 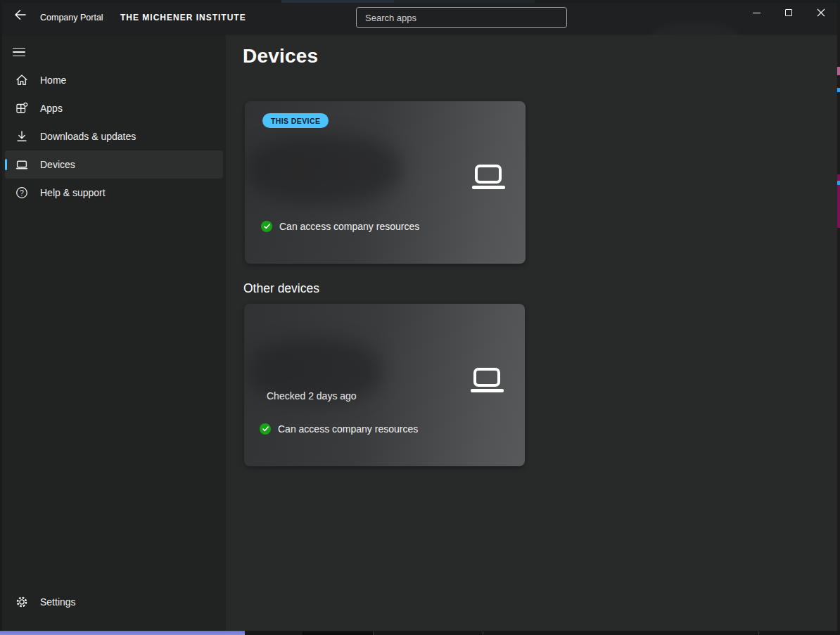 What do you see at coordinates (20, 15) in the screenshot?
I see `back-arrow-icon` at bounding box center [20, 15].